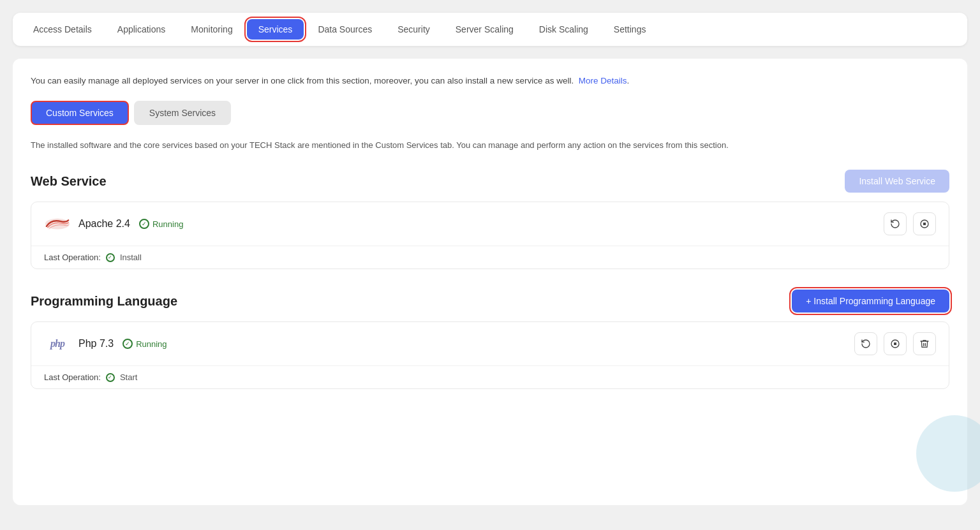 The width and height of the screenshot is (980, 530). Describe the element at coordinates (131, 258) in the screenshot. I see `apache-last-op-value: Install` at that location.